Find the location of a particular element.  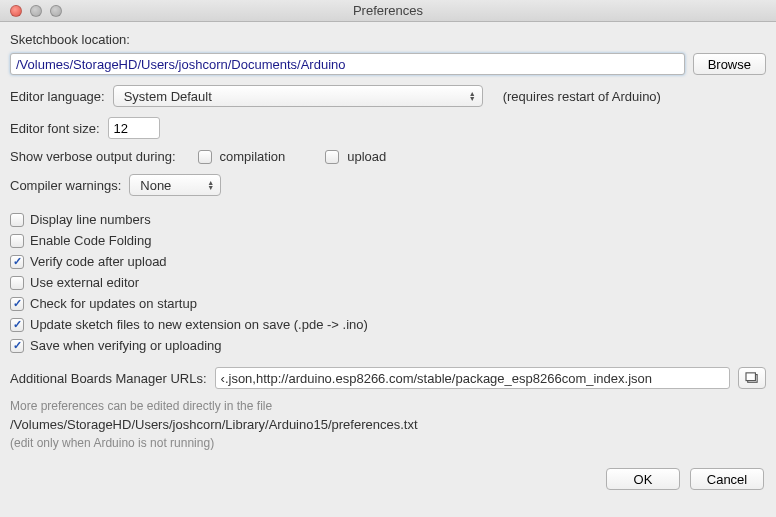

option-row: Save when verifying or uploading is located at coordinates (388, 346).